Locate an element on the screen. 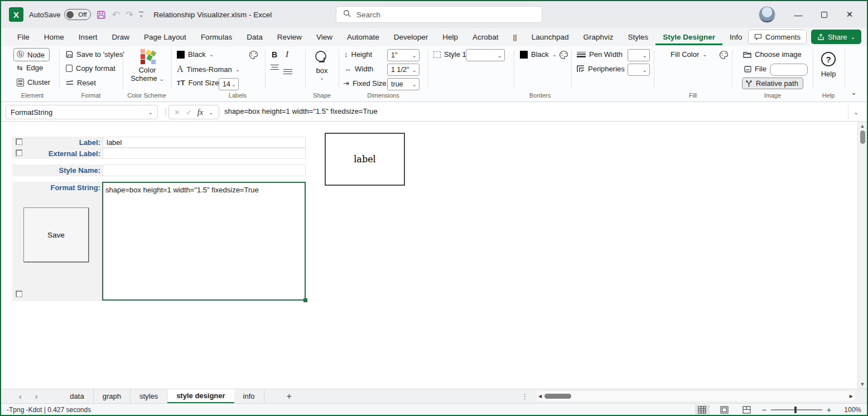 The height and width of the screenshot is (416, 868). insert-function-icon: fx is located at coordinates (200, 113).